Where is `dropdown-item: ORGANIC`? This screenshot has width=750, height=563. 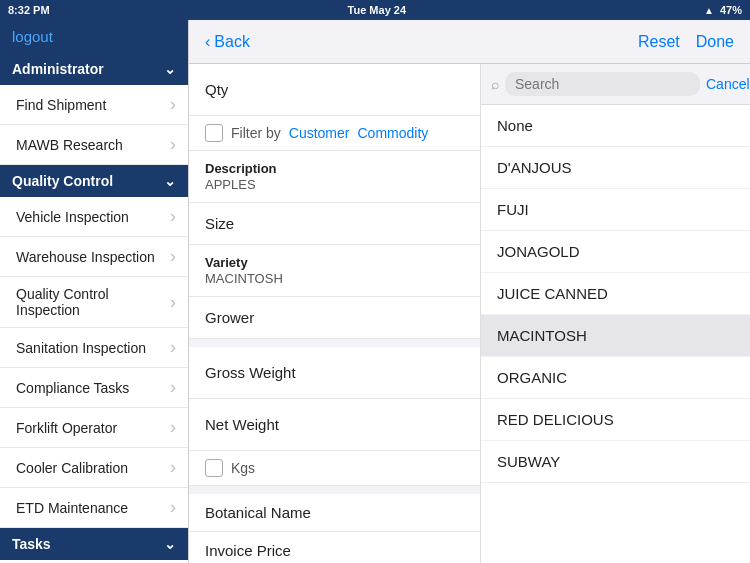
dropdown-item: ORGANIC is located at coordinates (616, 378).